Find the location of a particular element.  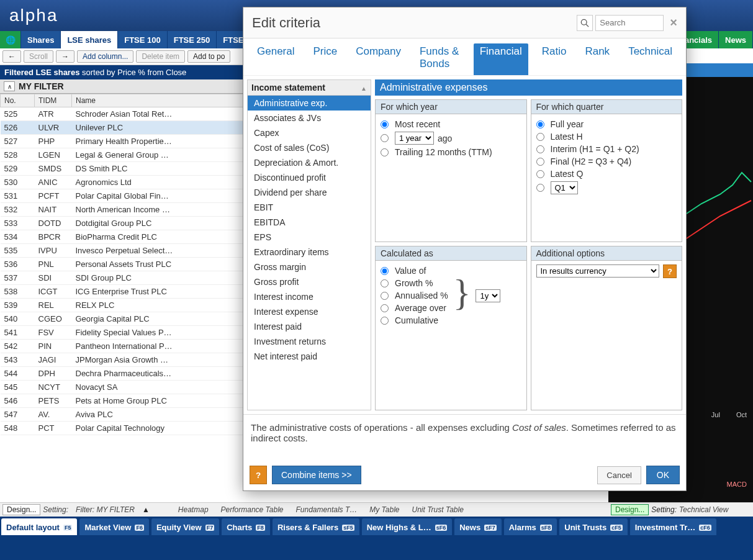

col-no: No. is located at coordinates (17, 101).